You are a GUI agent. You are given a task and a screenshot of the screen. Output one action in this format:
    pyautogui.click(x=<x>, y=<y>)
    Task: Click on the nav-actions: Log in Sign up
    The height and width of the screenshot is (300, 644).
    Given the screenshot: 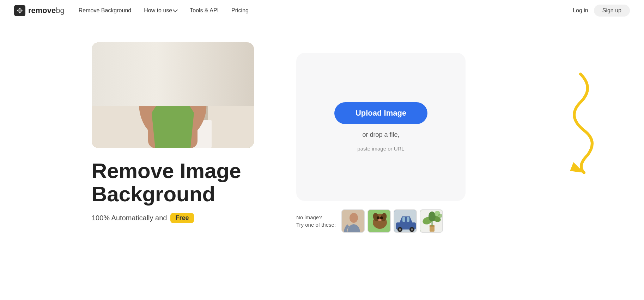 What is the action you would take?
    pyautogui.click(x=601, y=11)
    